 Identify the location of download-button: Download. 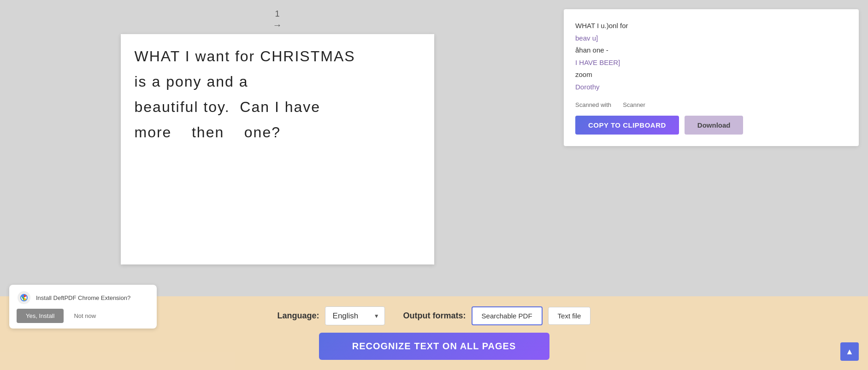
(714, 125).